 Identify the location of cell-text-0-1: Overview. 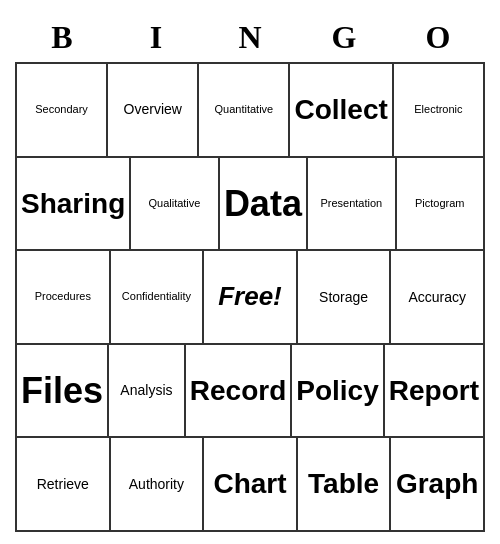
(153, 110).